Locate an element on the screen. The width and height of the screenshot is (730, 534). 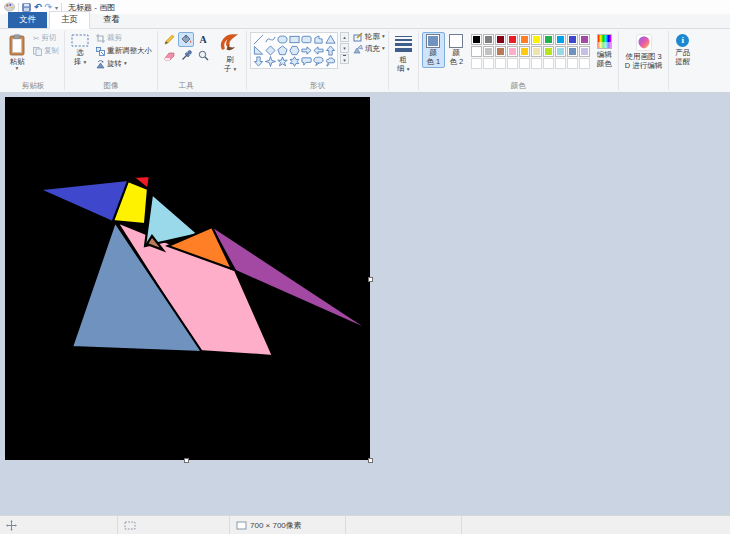
eraser-tool-button is located at coordinates (169, 56).